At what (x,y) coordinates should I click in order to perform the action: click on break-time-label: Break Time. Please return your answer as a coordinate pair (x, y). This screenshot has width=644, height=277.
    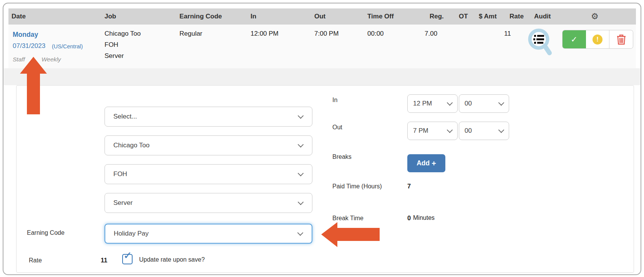
    Looking at the image, I should click on (348, 218).